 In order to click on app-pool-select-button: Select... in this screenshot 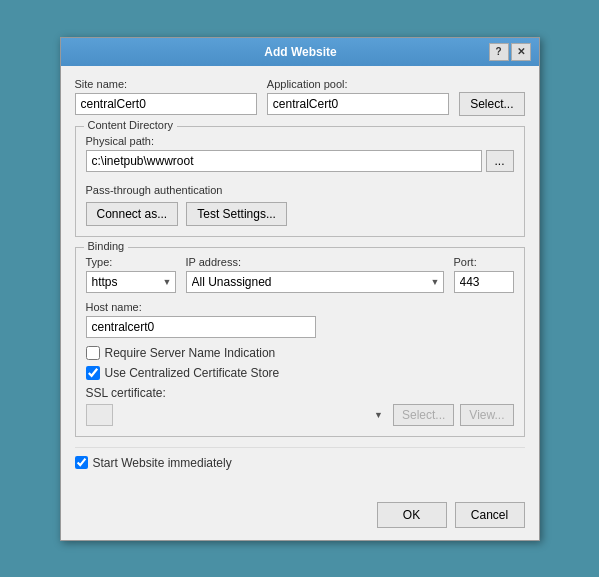, I will do `click(492, 104)`.